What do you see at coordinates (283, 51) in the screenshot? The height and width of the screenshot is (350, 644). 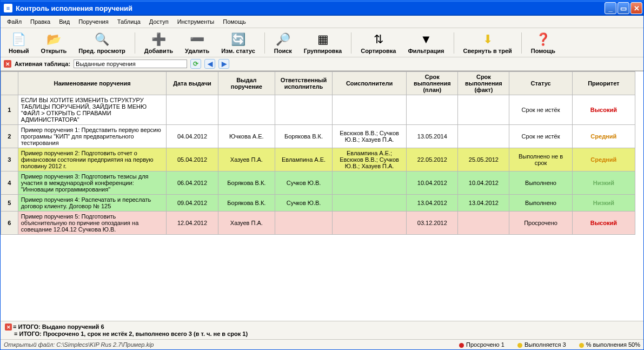 I see `toolbar-label: Поиск` at bounding box center [283, 51].